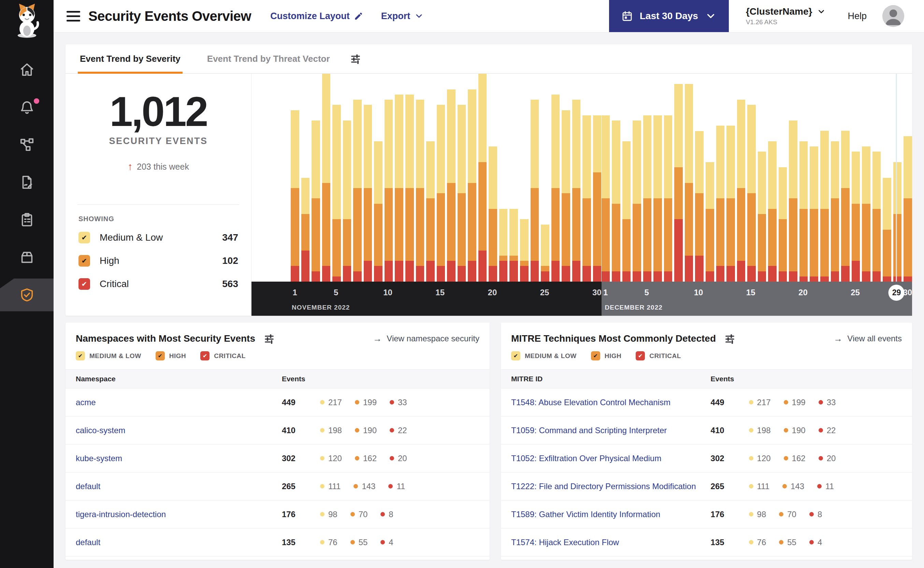 This screenshot has height=568, width=924. Describe the element at coordinates (606, 458) in the screenshot. I see `name-cell: T1052: Exfiltration Over Physical Medium` at that location.